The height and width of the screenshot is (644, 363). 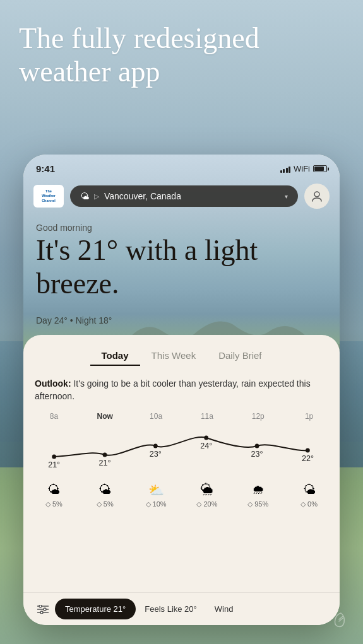 I want to click on temperature-chip: Temperature 21°, so click(x=95, y=609).